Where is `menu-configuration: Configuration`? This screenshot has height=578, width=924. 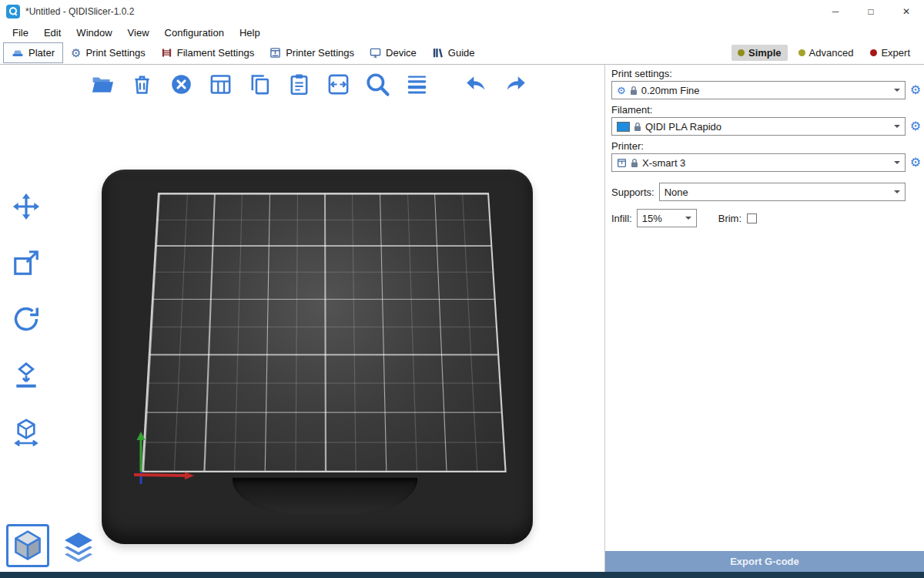 menu-configuration: Configuration is located at coordinates (194, 32).